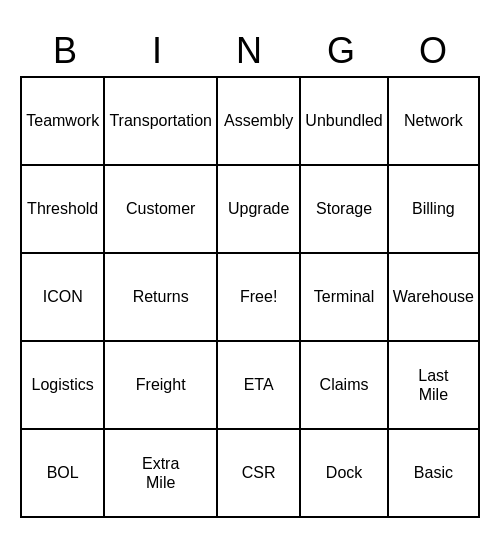  Describe the element at coordinates (434, 298) in the screenshot. I see `bingo-cell: Warehouse` at that location.